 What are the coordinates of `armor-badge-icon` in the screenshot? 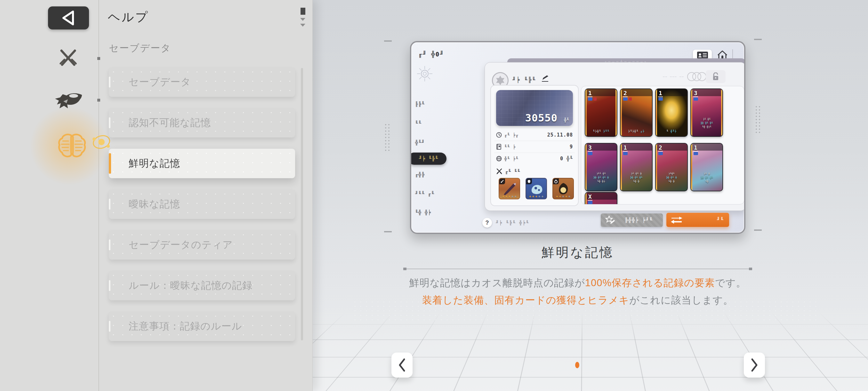 It's located at (529, 181).